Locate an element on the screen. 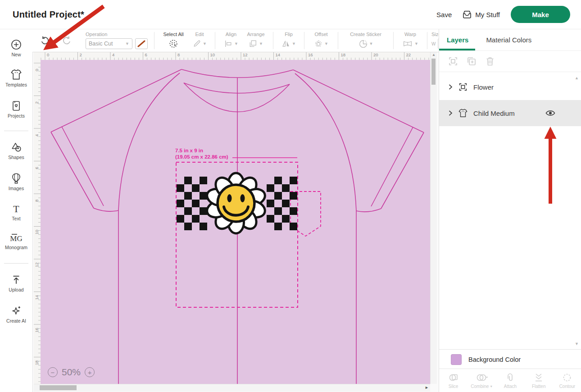  vertical-ruler: 024681012141618 is located at coordinates (37, 222).